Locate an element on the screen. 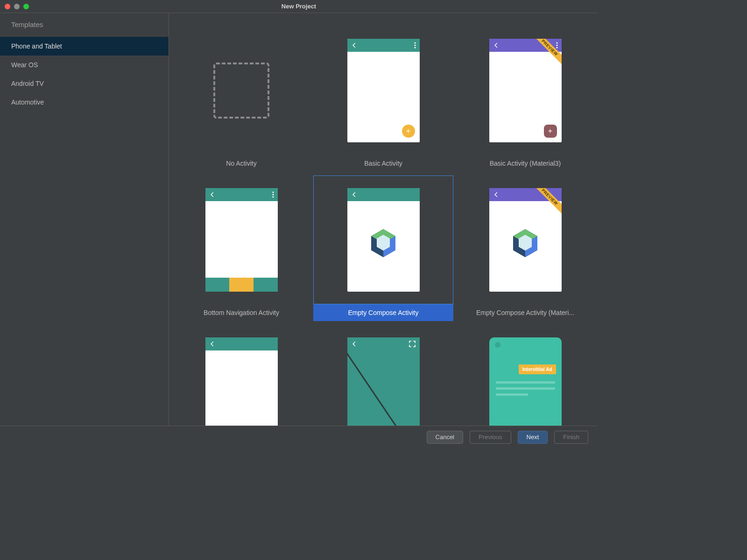  cancel-button: Cancel is located at coordinates (445, 437).